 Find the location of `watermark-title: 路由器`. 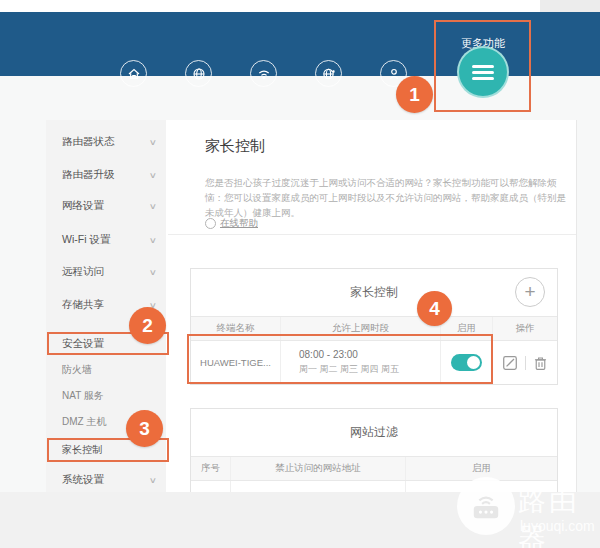

watermark-title: 路由器 is located at coordinates (559, 515).